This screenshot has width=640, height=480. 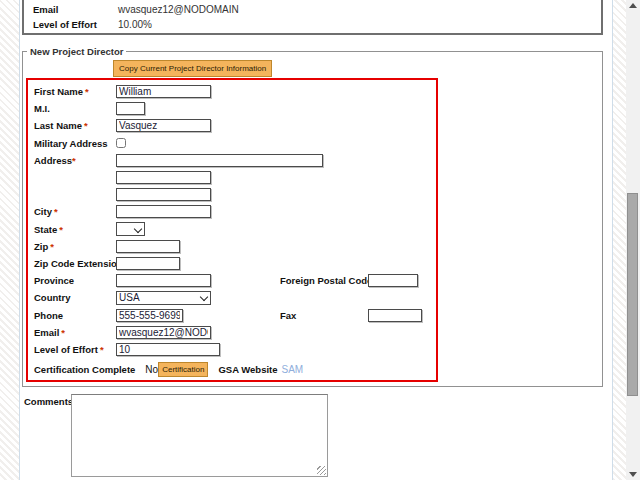 I want to click on fax-pair: Fax, so click(x=351, y=314).